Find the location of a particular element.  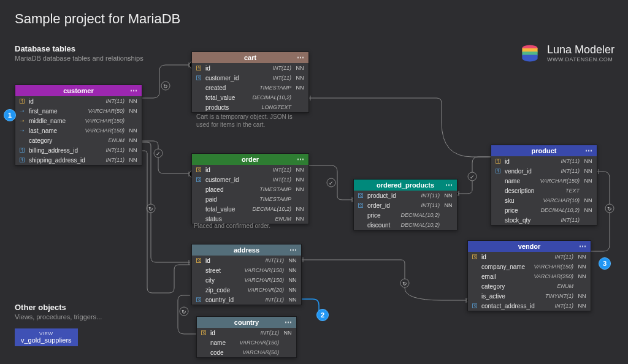

column-row: streetVARCHAR(150)NN is located at coordinates (247, 270).